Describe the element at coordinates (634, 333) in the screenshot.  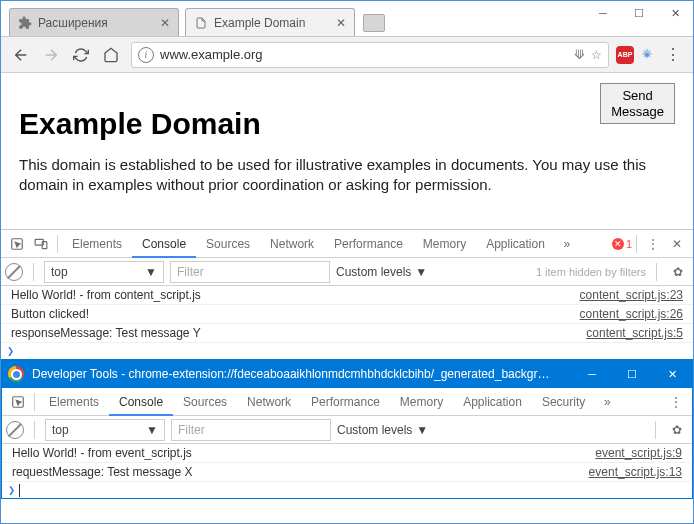
I see `source-link: content_script.js:5` at that location.